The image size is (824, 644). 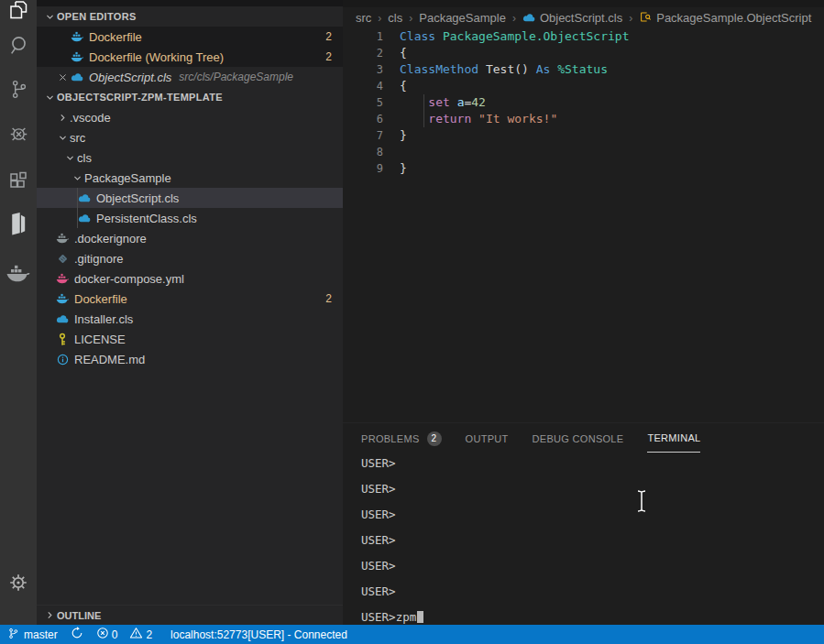 I want to click on line-content: {, so click(x=403, y=86).